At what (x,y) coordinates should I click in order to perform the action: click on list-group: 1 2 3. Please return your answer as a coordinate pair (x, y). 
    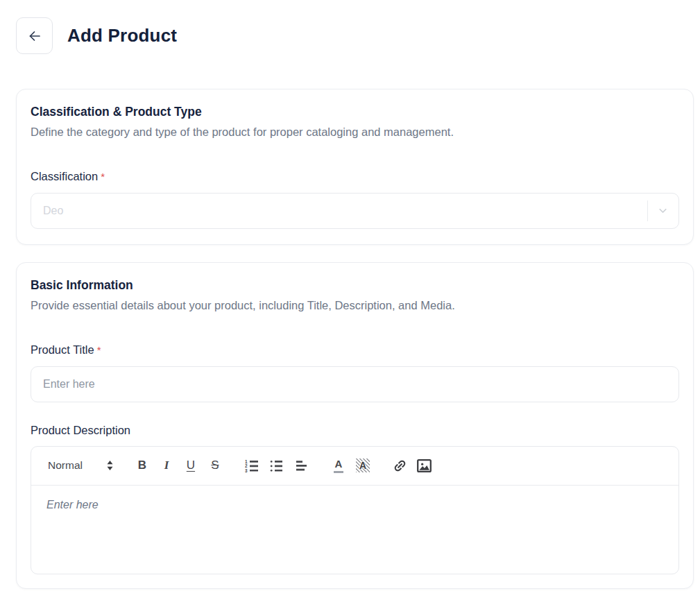
    Looking at the image, I should click on (277, 465).